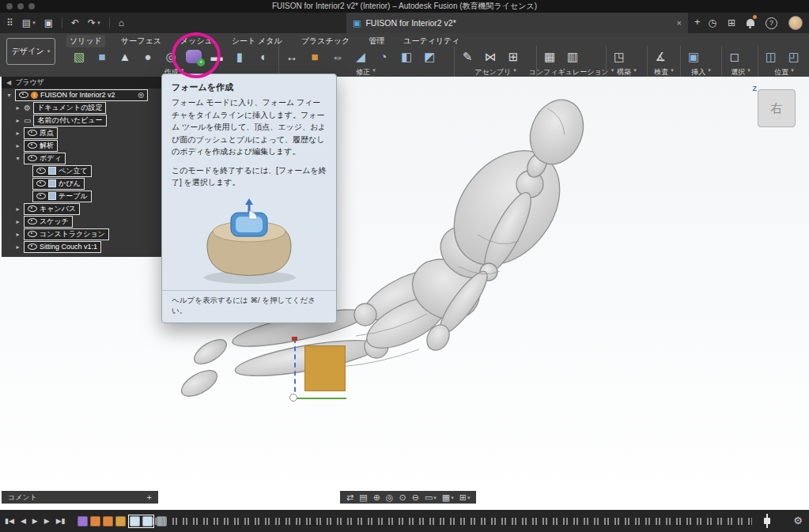  I want to click on browser-item: 原点, so click(41, 133).